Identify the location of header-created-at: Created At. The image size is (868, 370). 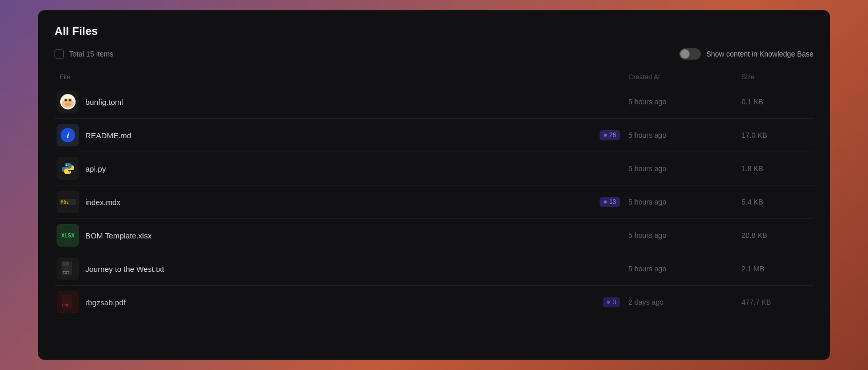
(685, 77).